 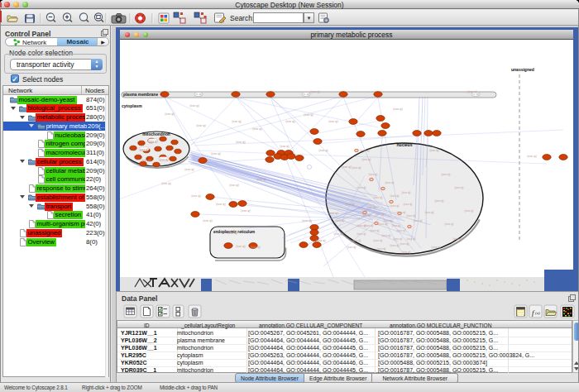 I want to click on svg-text: (x), so click(x=538, y=313).